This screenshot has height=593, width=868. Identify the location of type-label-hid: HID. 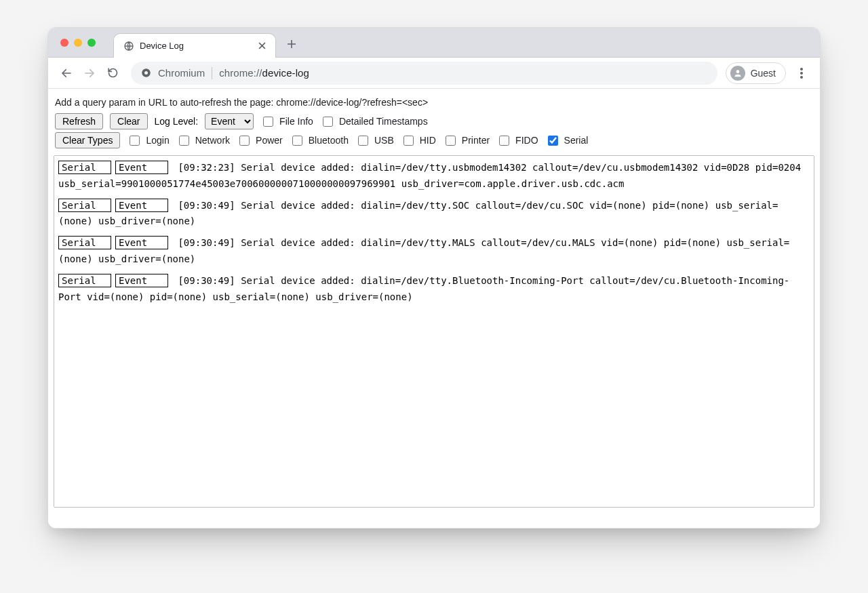
(428, 140).